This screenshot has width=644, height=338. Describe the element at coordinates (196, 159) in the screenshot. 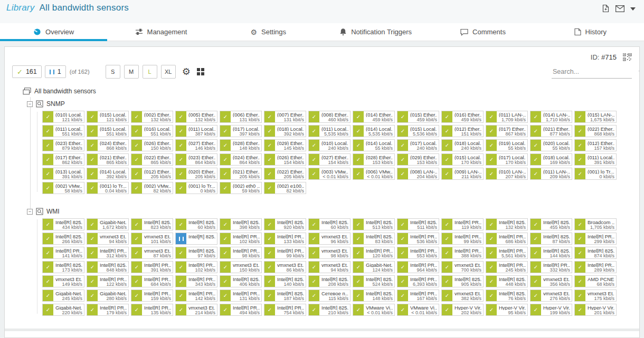

I see `sensor-tile: ✓(023) Ether...864 kbit/s` at that location.